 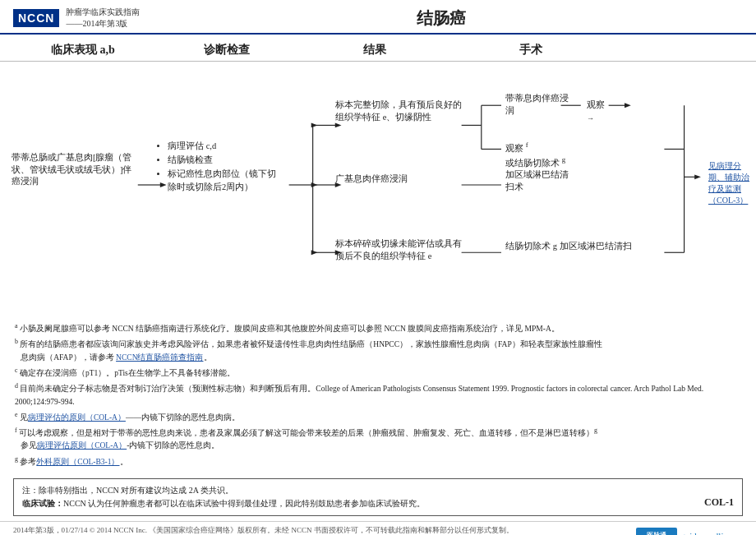 I want to click on header-subtitle: 肿瘤学临床实践指南 ——2014年第3版, so click(x=103, y=18).